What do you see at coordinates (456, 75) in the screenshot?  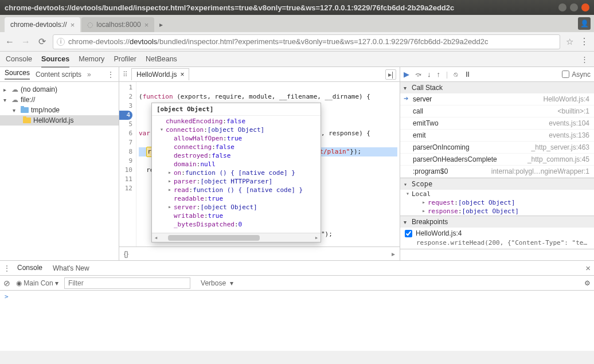 I see `deactivate-breakpoints-button: ⍉` at bounding box center [456, 75].